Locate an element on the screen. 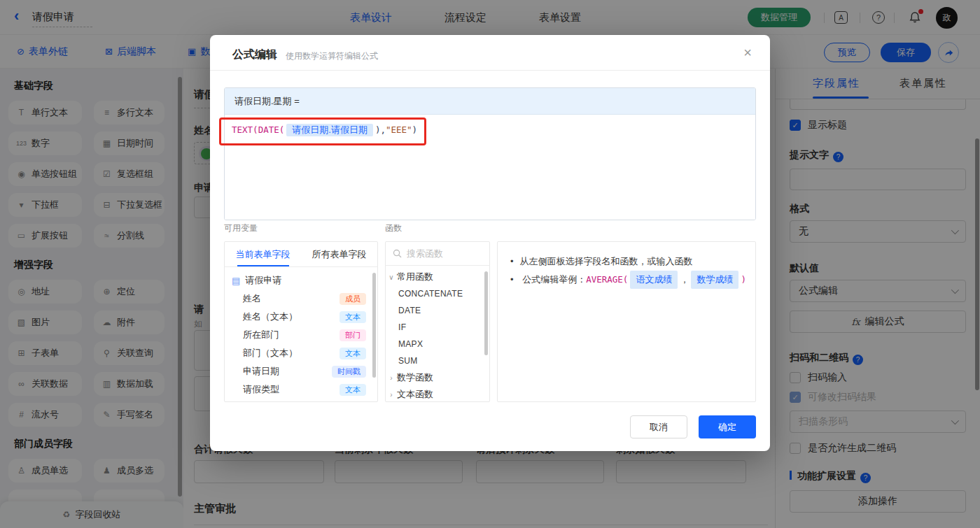  modal-title: 公式编辑 is located at coordinates (255, 55).